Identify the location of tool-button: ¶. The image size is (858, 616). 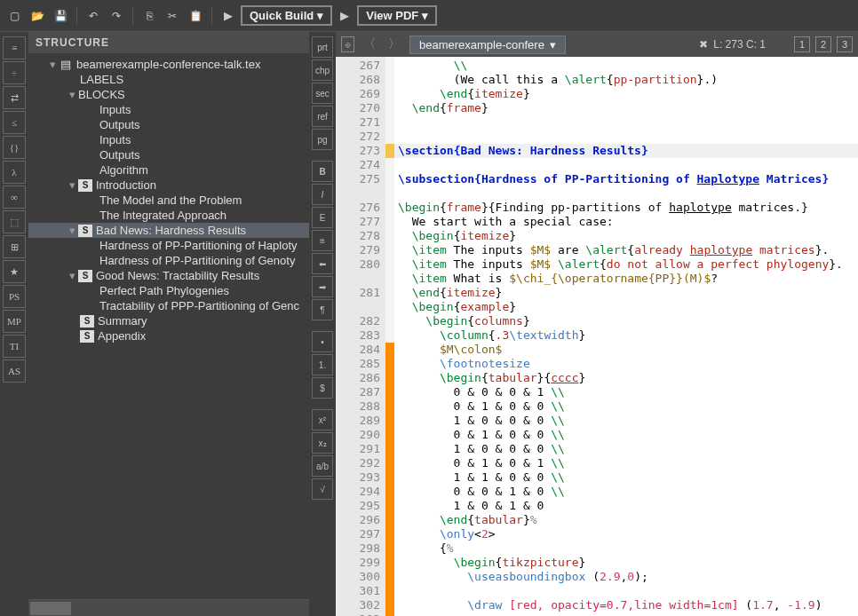
(322, 310).